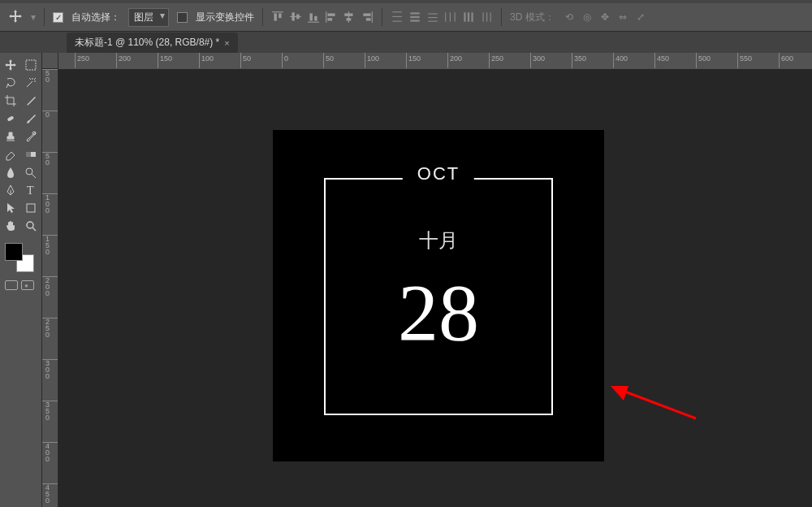 Image resolution: width=812 pixels, height=507 pixels. What do you see at coordinates (349, 17) in the screenshot?
I see `align-hcenter-icon` at bounding box center [349, 17].